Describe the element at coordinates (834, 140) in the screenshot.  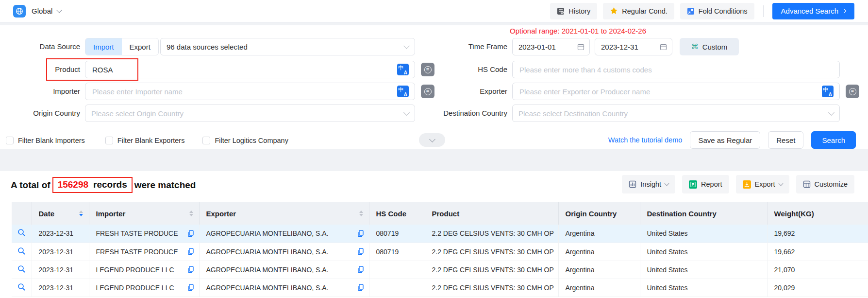
I see `search-button: Search` at that location.